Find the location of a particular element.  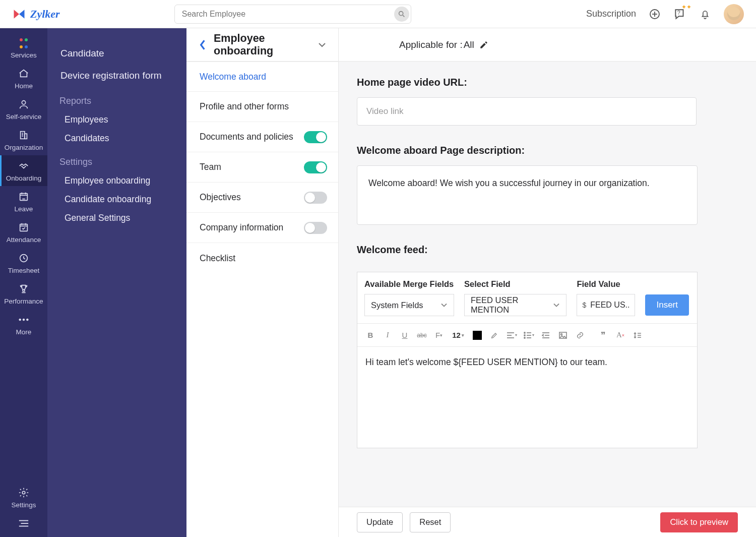

edit-applicable-icon is located at coordinates (484, 45).